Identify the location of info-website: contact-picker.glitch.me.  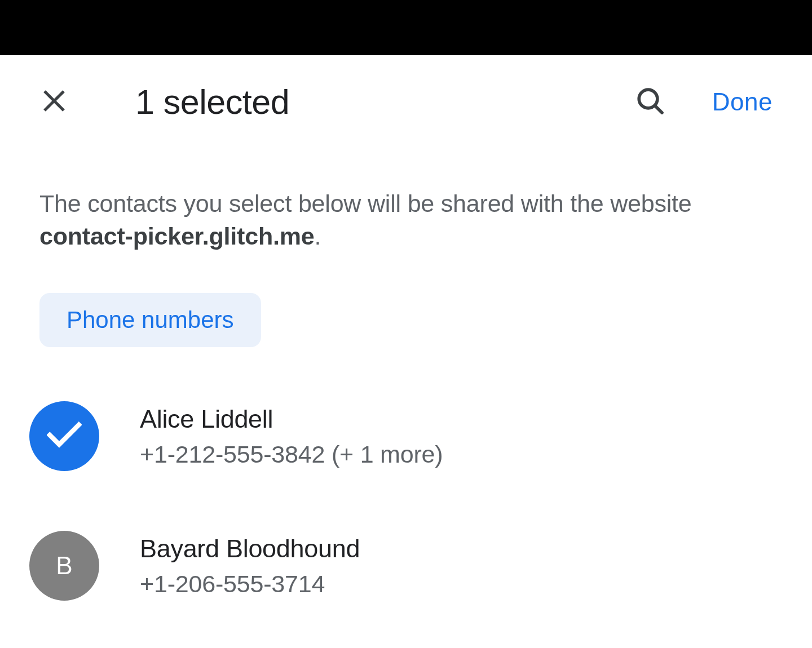
(177, 236).